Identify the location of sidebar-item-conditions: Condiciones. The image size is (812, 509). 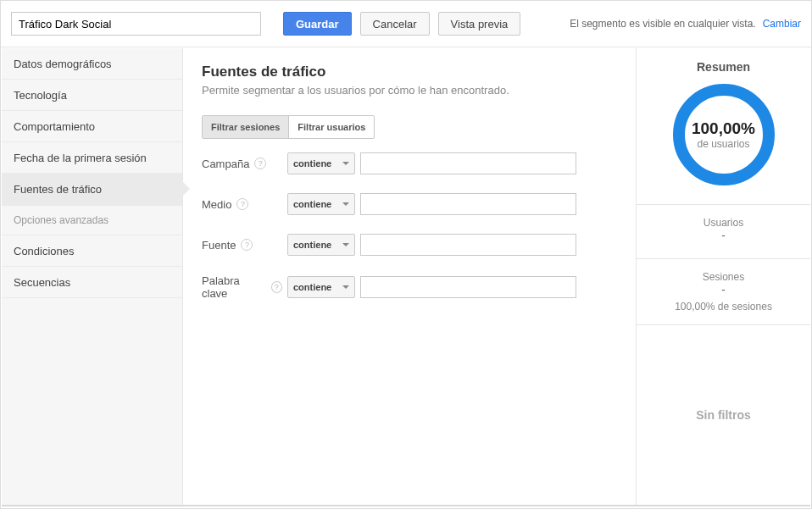
(92, 251).